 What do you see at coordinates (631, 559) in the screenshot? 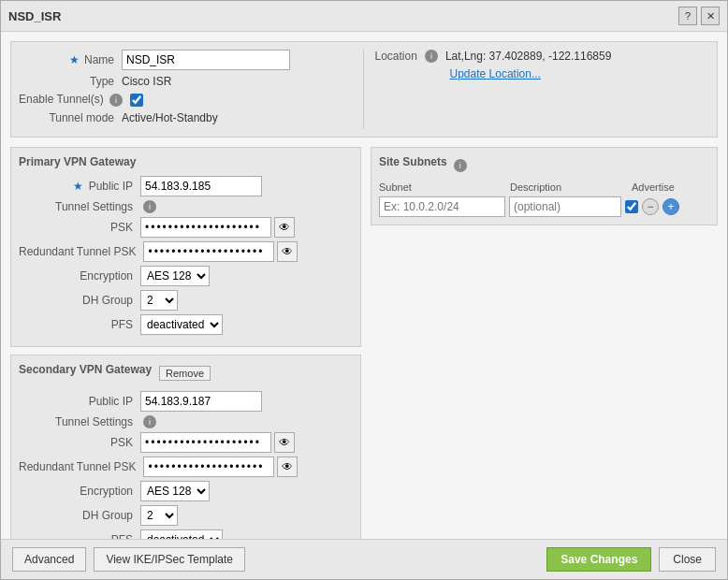
I see `footer-right: Save Changes Close` at bounding box center [631, 559].